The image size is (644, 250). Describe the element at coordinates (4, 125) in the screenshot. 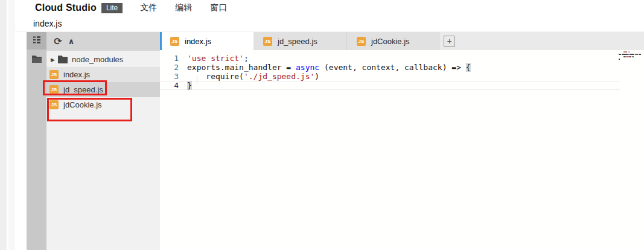

I see `left-gutter-strip` at that location.